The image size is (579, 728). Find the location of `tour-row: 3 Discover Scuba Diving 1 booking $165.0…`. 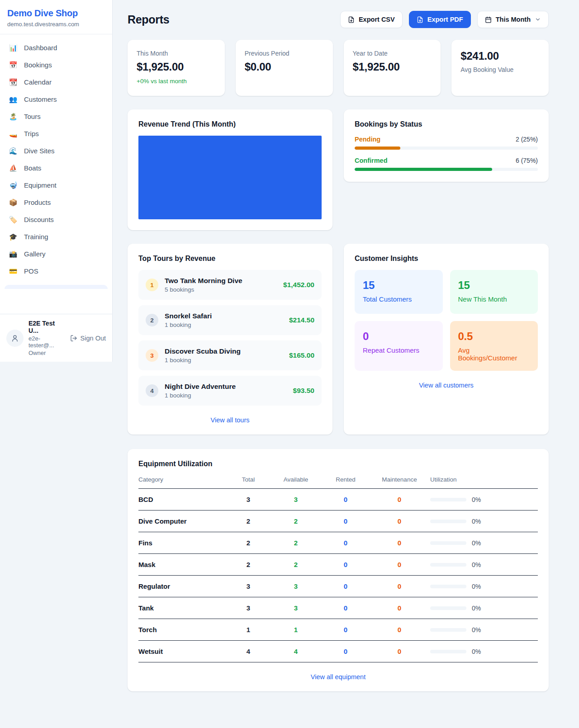

tour-row: 3 Discover Scuba Diving 1 booking $165.0… is located at coordinates (230, 355).